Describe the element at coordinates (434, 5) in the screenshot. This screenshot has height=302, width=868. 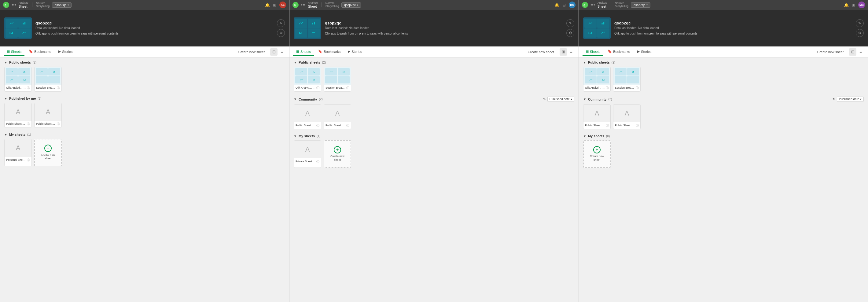
I see `topbar: Q ••• Analyze Sheet Narrate Storytelling…` at that location.